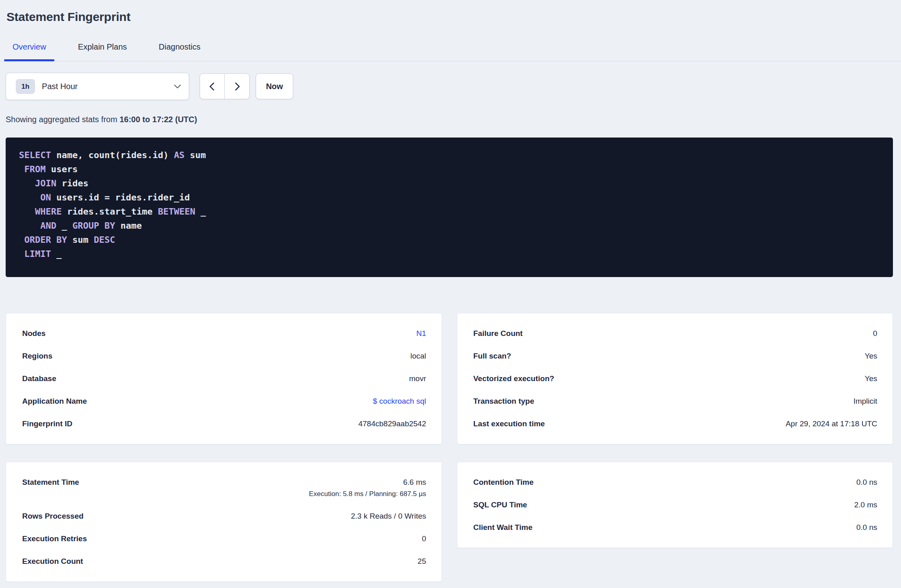 The image size is (901, 588). Describe the element at coordinates (417, 379) in the screenshot. I see `row-value-group: movr` at that location.